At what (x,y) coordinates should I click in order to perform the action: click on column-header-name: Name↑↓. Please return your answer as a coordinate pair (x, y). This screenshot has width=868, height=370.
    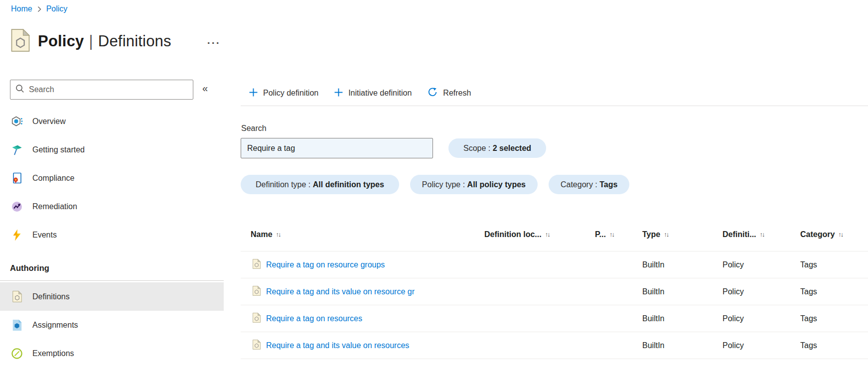
    Looking at the image, I should click on (363, 235).